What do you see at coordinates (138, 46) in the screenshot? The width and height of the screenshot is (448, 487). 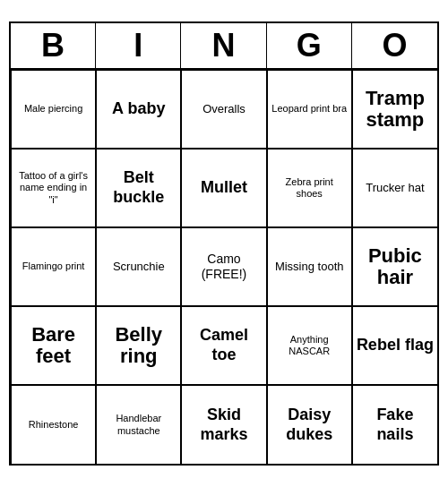 I see `header-letter: I` at bounding box center [138, 46].